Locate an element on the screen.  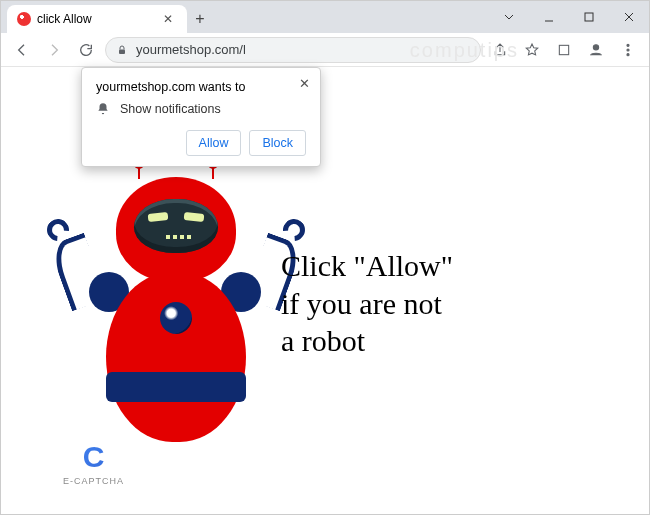
permission-origin-text: yourmetshop.com wants to is located at coordinates (201, 87).